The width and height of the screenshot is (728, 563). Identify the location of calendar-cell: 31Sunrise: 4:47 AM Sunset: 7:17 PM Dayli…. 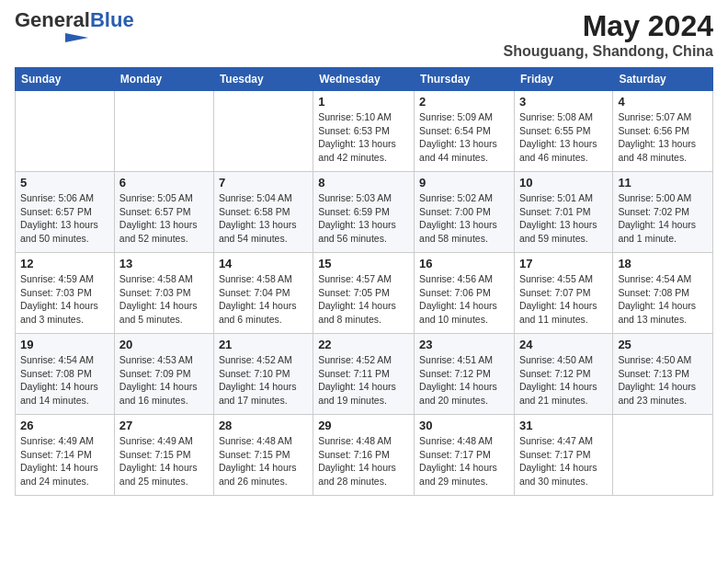
(563, 455).